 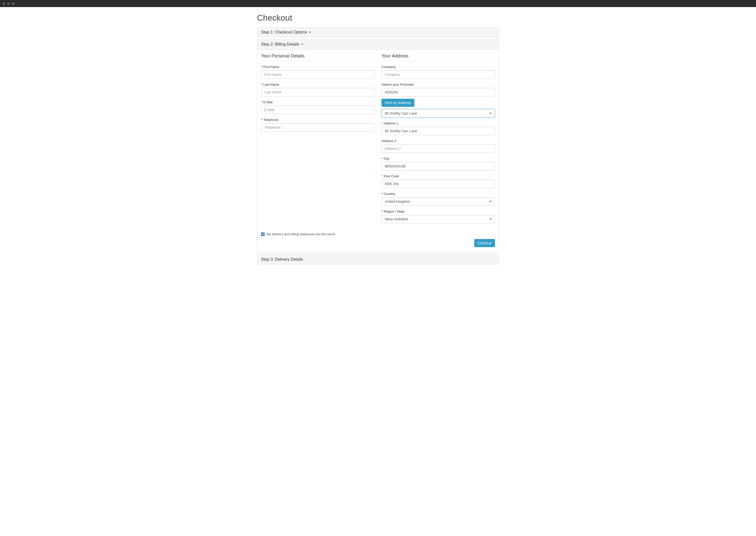 I want to click on same-address-label: My delivery and billing addresses are th…, so click(x=301, y=234).